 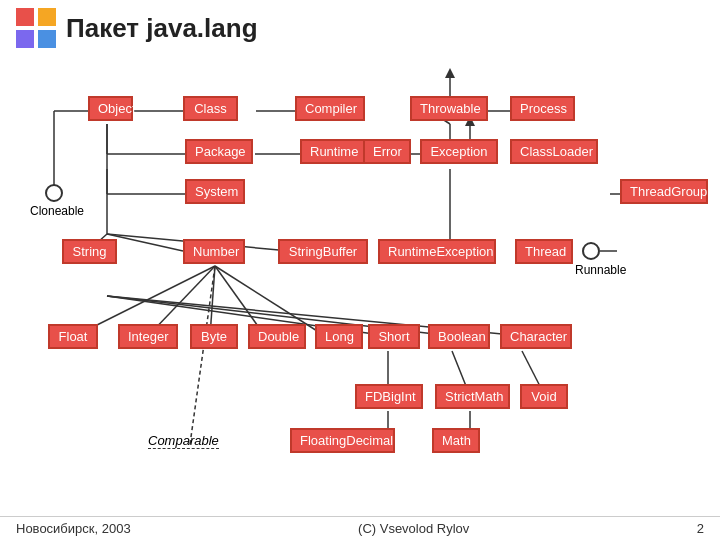 I want to click on double-box: Double, so click(x=277, y=336).